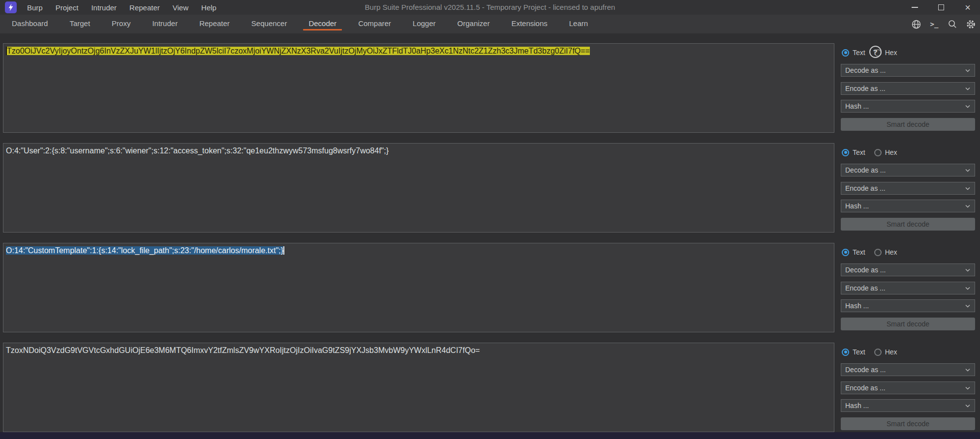 The height and width of the screenshot is (439, 980). I want to click on help-icon: ?, so click(876, 52).